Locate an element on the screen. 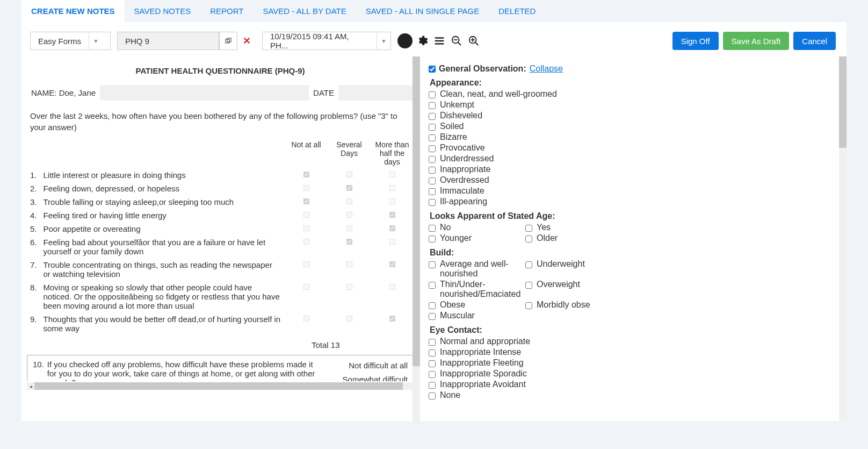 This screenshot has height=449, width=868. vertical-scrollbar-left is located at coordinates (416, 239).